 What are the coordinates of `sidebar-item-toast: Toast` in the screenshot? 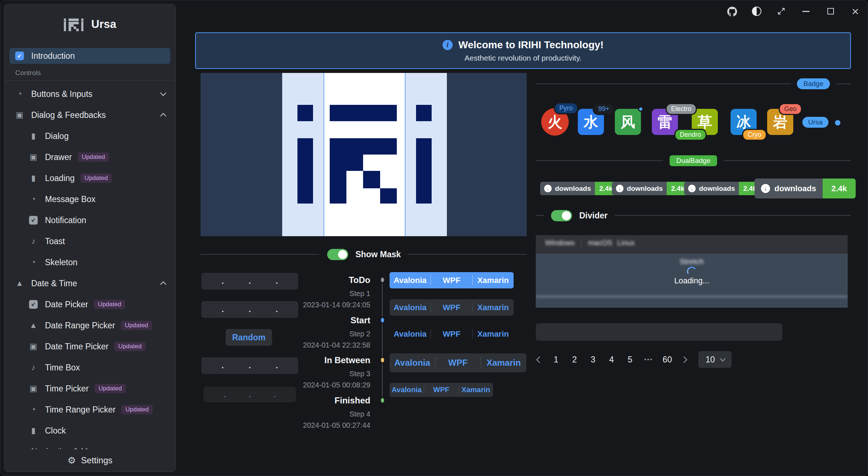 It's located at (90, 241).